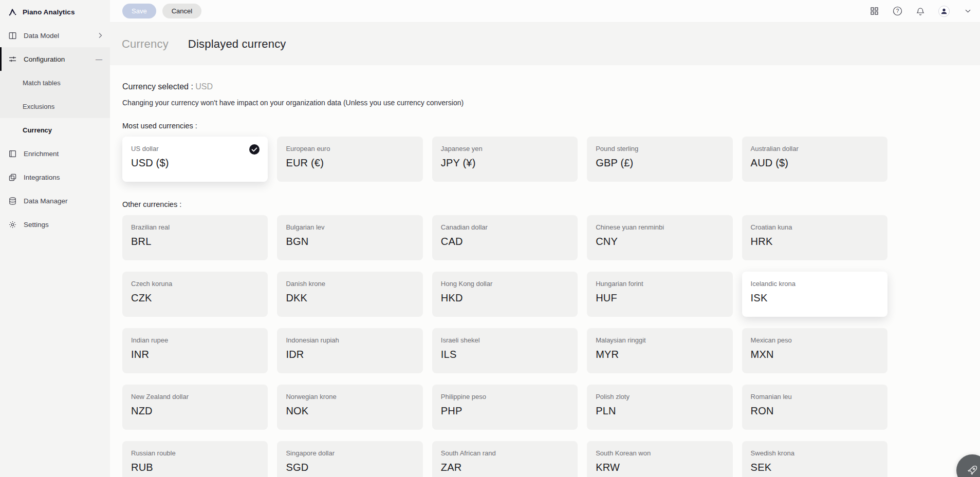  I want to click on currency-card: Indonesian rupiah IDR, so click(349, 351).